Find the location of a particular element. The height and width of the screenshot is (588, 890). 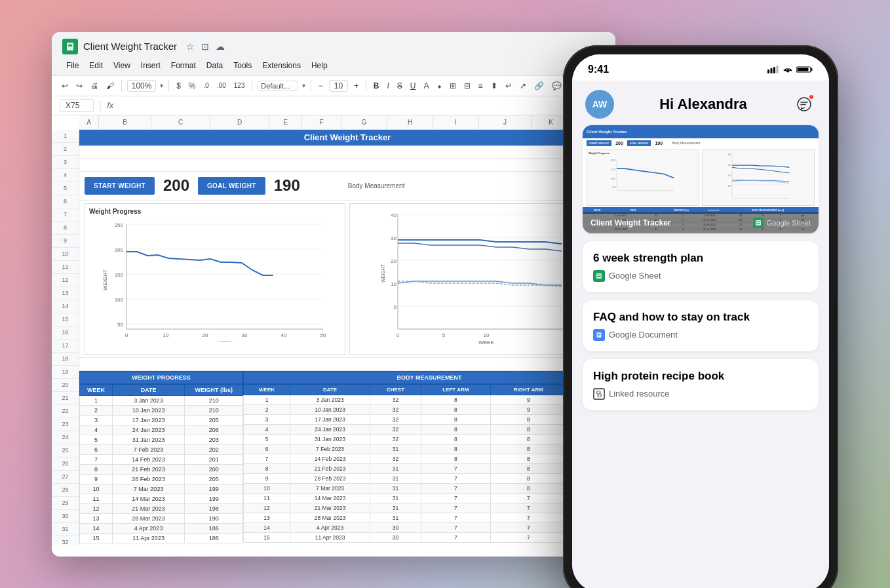

folder-icon: ⊡ is located at coordinates (205, 47).